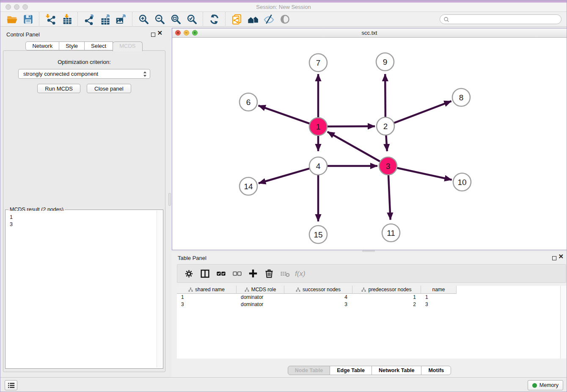 Image resolution: width=567 pixels, height=392 pixels. Describe the element at coordinates (214, 19) in the screenshot. I see `refresh-view-icon` at that location.